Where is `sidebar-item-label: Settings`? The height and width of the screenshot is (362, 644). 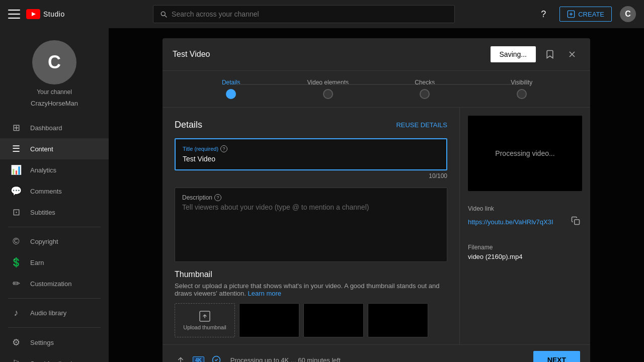
sidebar-item-label: Settings is located at coordinates (42, 343).